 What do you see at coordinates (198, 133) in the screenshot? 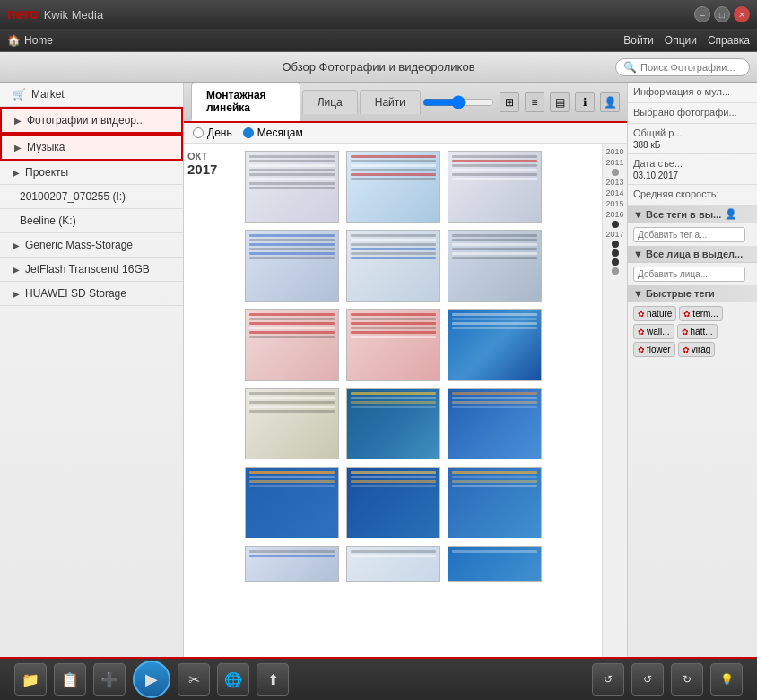
I see `filter-day-radio` at bounding box center [198, 133].